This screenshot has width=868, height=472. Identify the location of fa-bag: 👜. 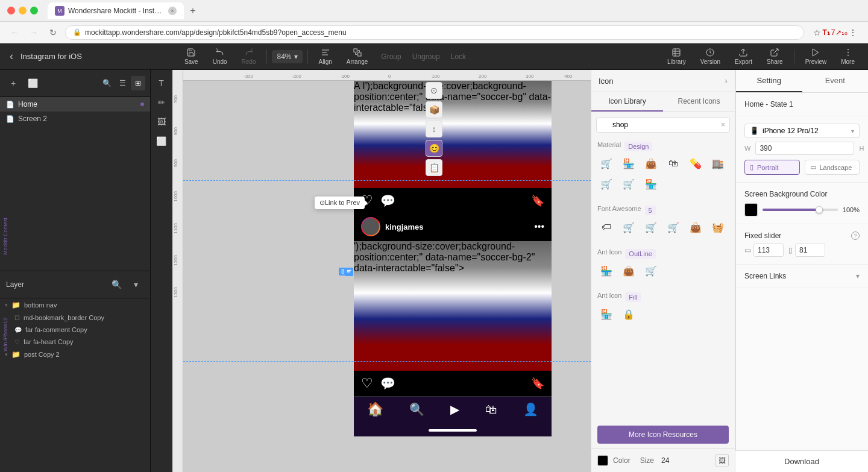
(696, 227).